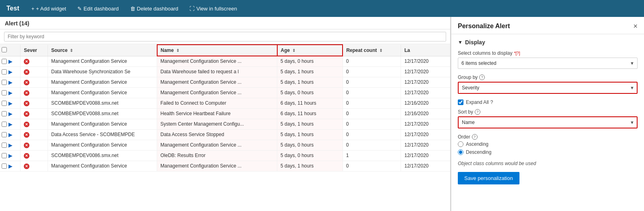 Image resolution: width=644 pixels, height=211 pixels. What do you see at coordinates (461, 144) in the screenshot?
I see `ascending-radio` at bounding box center [461, 144].